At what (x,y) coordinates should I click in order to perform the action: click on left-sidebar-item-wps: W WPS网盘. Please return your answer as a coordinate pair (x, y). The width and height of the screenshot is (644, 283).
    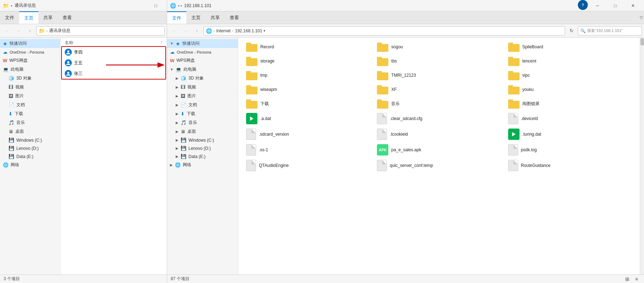
    Looking at the image, I should click on (30, 60).